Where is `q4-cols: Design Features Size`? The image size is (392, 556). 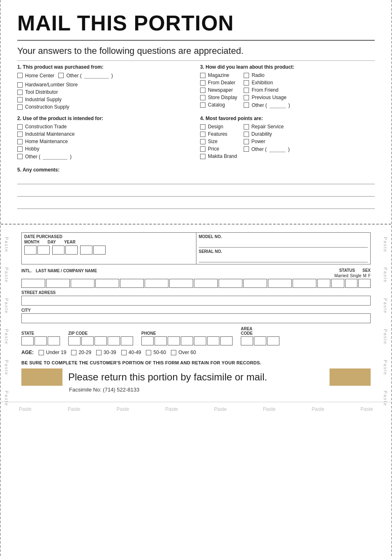 q4-cols: Design Features Size is located at coordinates (288, 142).